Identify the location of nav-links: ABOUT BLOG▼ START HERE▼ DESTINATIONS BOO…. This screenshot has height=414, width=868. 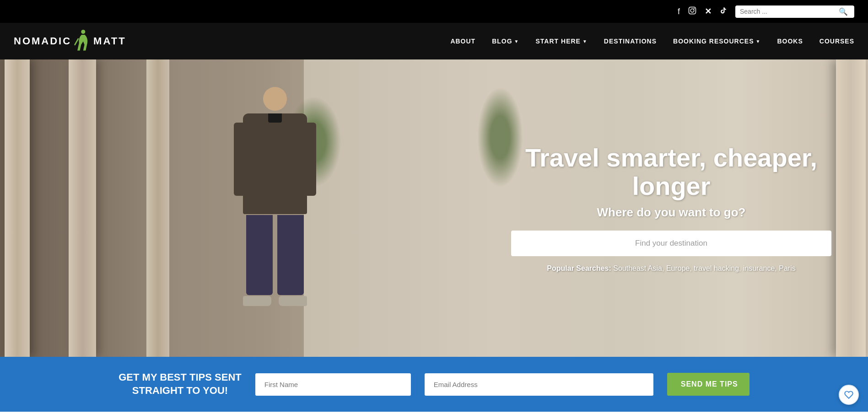
(652, 41).